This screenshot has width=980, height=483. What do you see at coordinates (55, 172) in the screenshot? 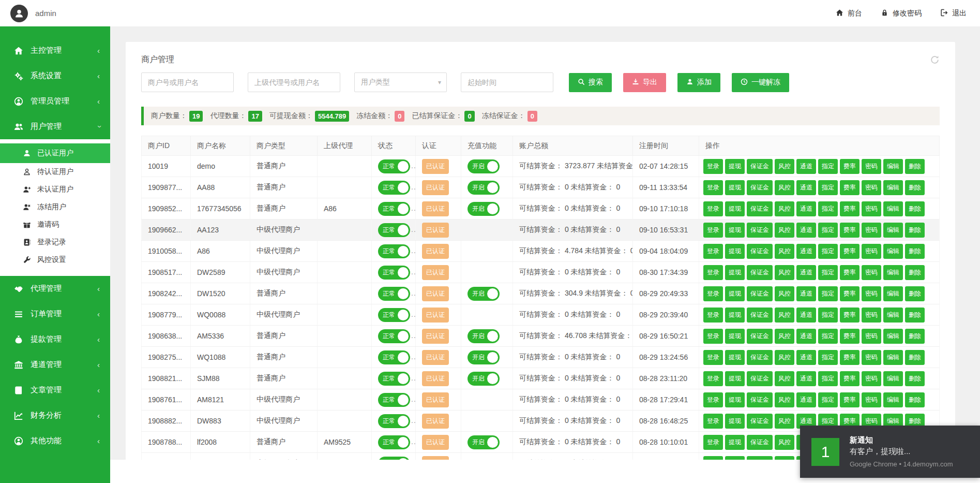
I see `sidebar-item-pending-users: 待认证用户` at bounding box center [55, 172].